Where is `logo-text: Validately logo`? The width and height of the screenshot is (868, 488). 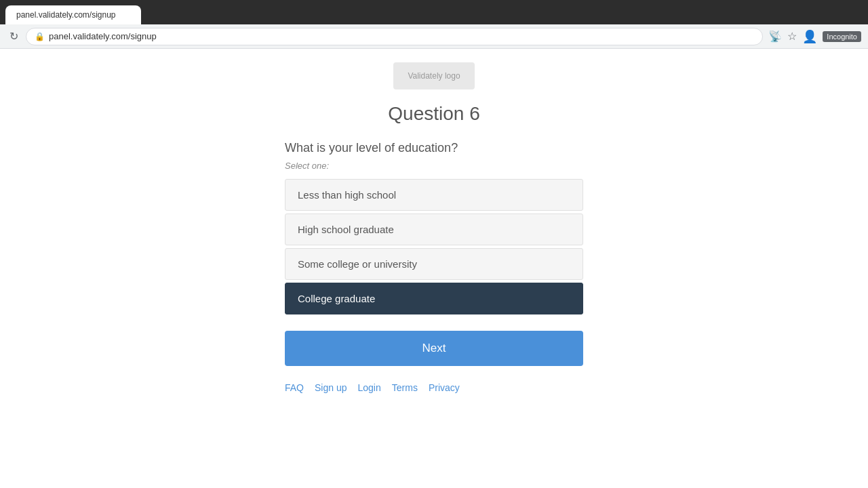
logo-text: Validately logo is located at coordinates (434, 76).